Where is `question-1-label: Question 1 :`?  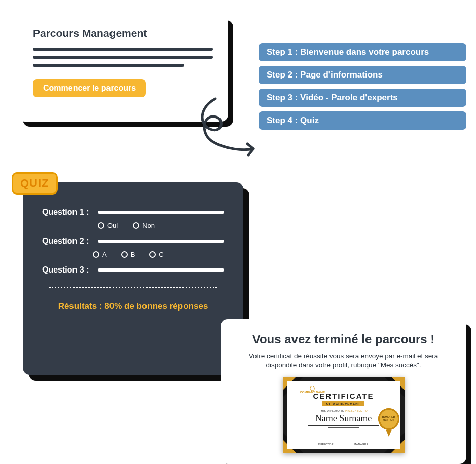
question-1-label: Question 1 : is located at coordinates (67, 212).